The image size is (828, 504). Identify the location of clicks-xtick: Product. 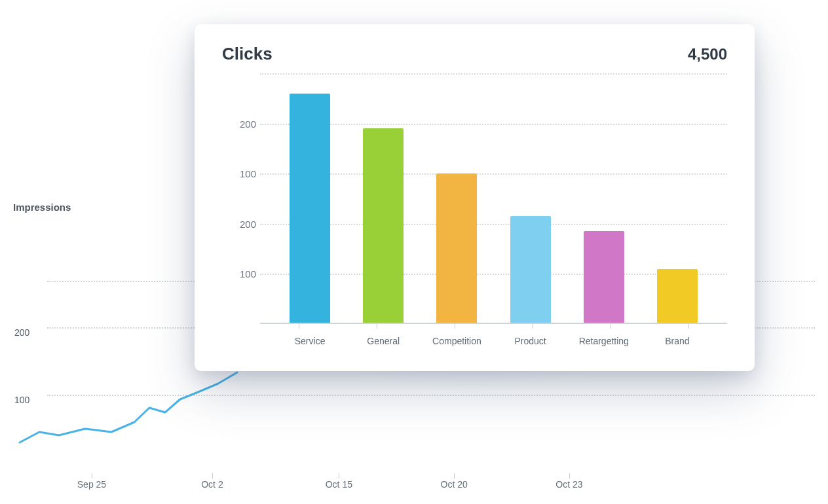
(531, 345).